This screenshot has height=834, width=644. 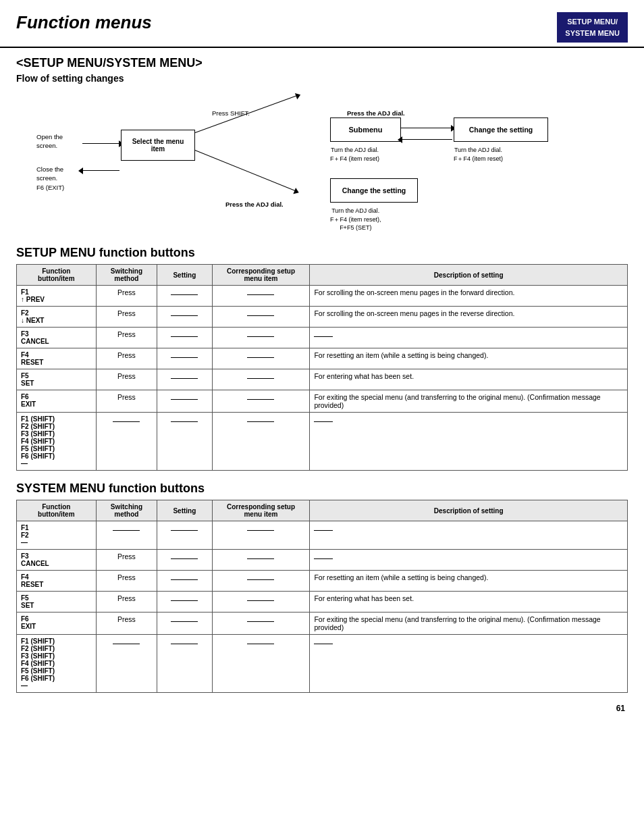 What do you see at coordinates (323, 317) in the screenshot?
I see `table-row: F2 ↓ NEXTPressFor scrolling the on-scree…` at bounding box center [323, 317].